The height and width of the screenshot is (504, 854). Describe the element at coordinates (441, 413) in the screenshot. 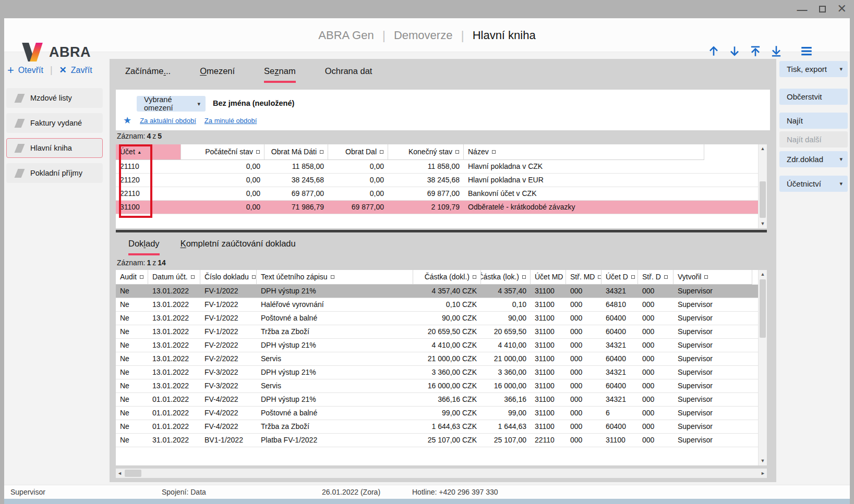

I see `table-row: Ne01.01.2022FV-4/2022Poštovné a balné99,…` at that location.